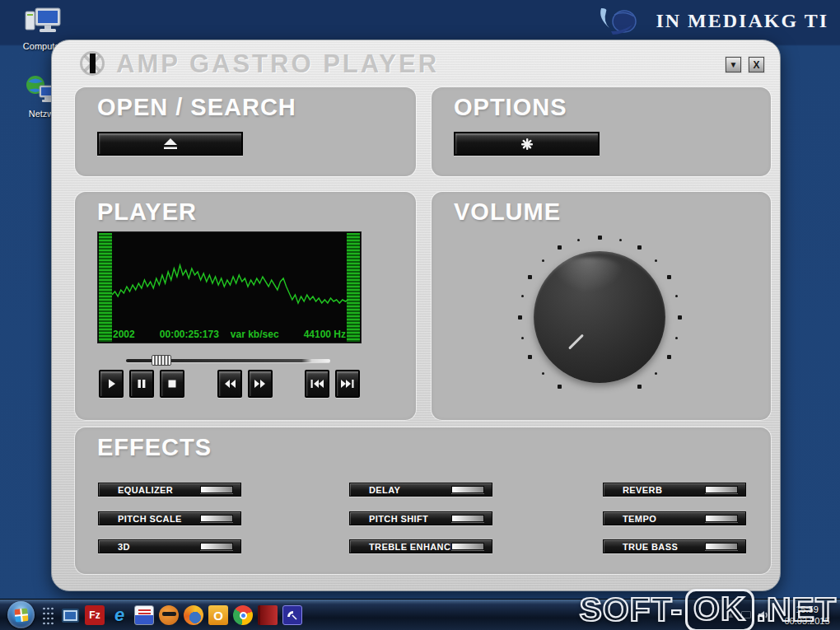 Image resolution: width=840 pixels, height=630 pixels. What do you see at coordinates (278, 64) in the screenshot?
I see `window-title: AMP GASTRO PLAYER` at bounding box center [278, 64].